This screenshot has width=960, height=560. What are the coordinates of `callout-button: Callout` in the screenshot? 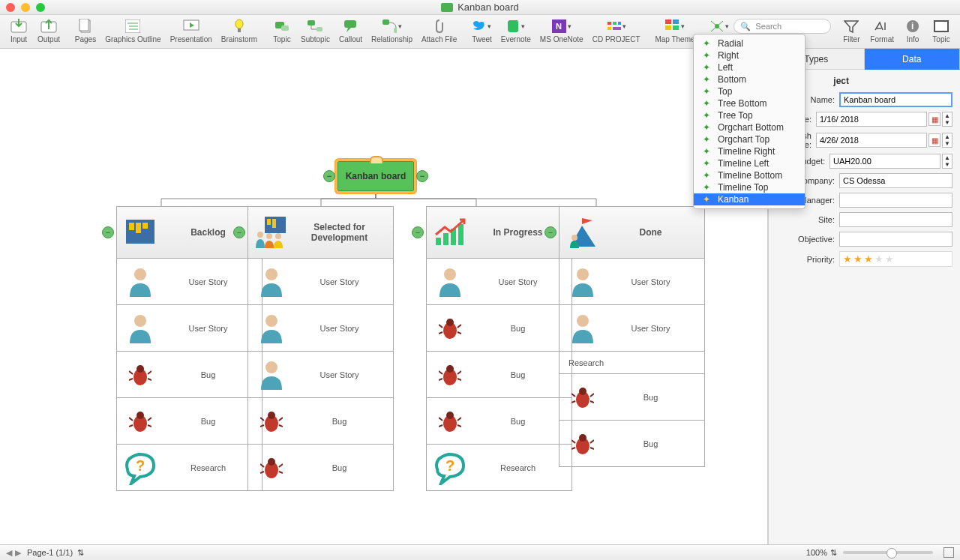 It's located at (351, 31).